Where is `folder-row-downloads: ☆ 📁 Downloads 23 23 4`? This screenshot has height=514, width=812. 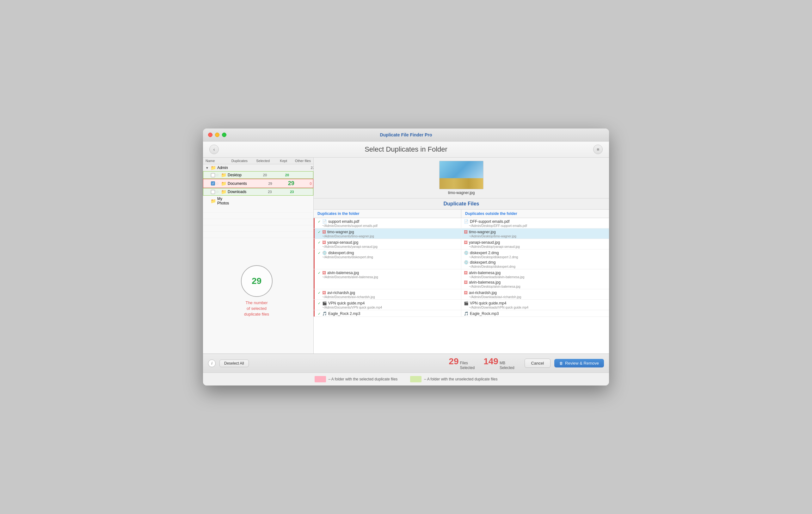 folder-row-downloads: ☆ 📁 Downloads 23 23 4 is located at coordinates (258, 192).